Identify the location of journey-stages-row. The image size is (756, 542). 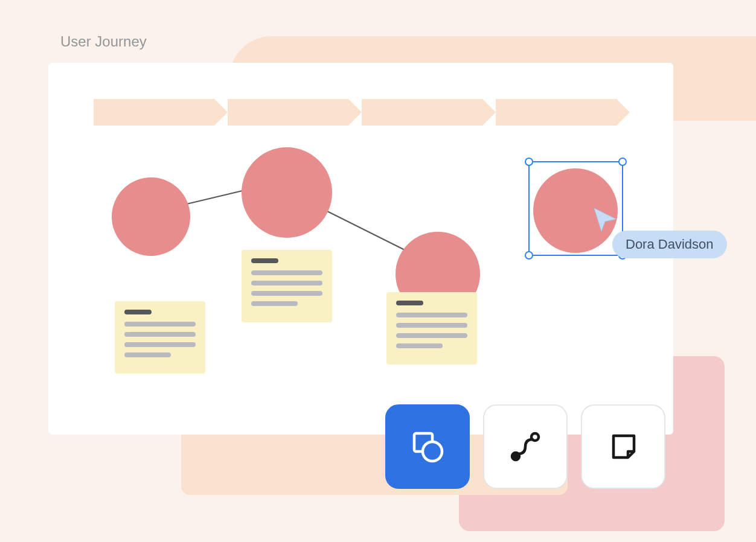
(355, 112).